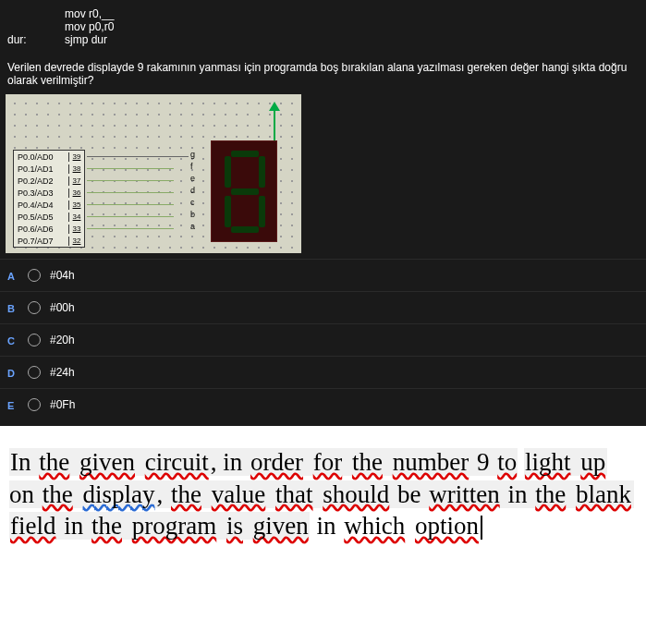 This screenshot has width=646, height=644. What do you see at coordinates (245, 229) in the screenshot?
I see `segment-d` at bounding box center [245, 229].